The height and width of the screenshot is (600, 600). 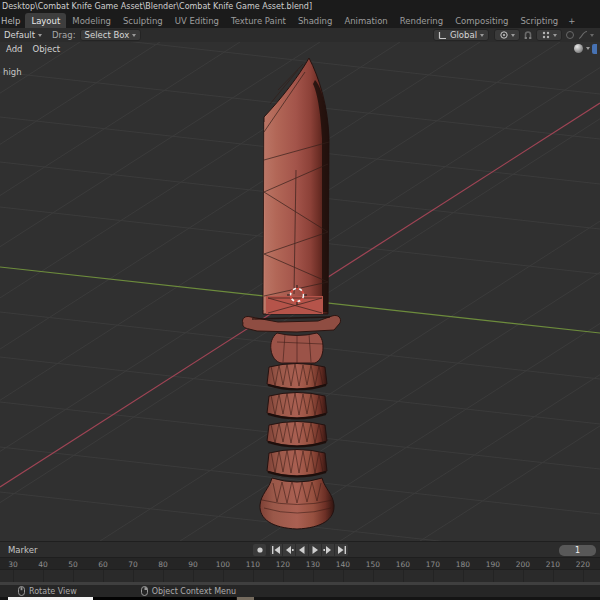 What do you see at coordinates (33, 49) in the screenshot?
I see `viewport-header: Add Object` at bounding box center [33, 49].